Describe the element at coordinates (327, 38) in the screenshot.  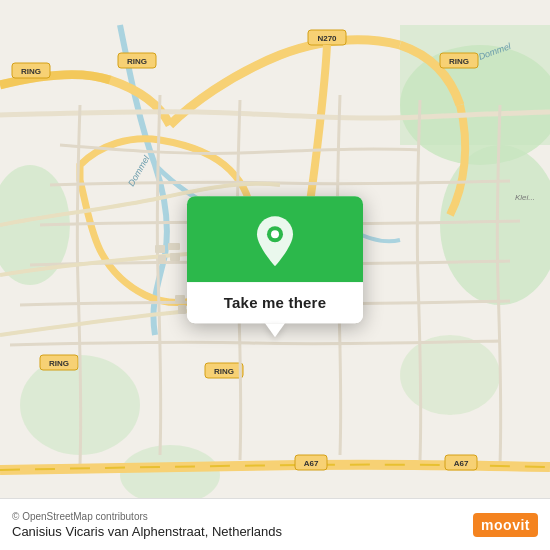
I see `svg-text: N270` at that location.